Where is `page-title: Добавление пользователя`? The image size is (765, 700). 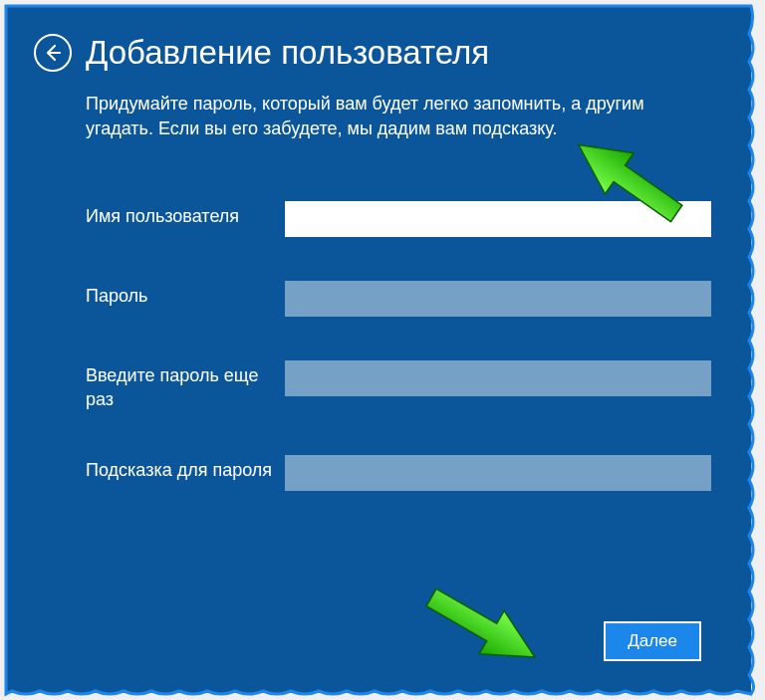 page-title: Добавление пользователя is located at coordinates (287, 53).